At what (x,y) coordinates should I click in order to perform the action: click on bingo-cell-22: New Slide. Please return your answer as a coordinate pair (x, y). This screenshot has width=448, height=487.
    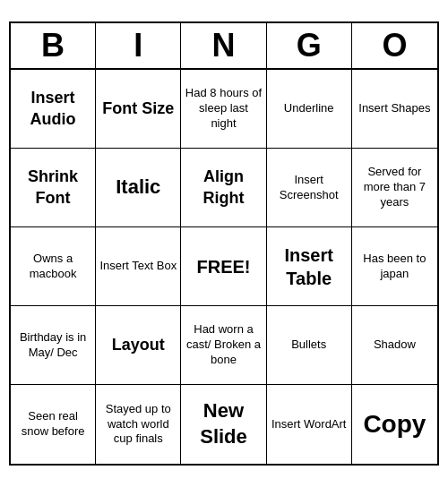
    Looking at the image, I should click on (224, 424).